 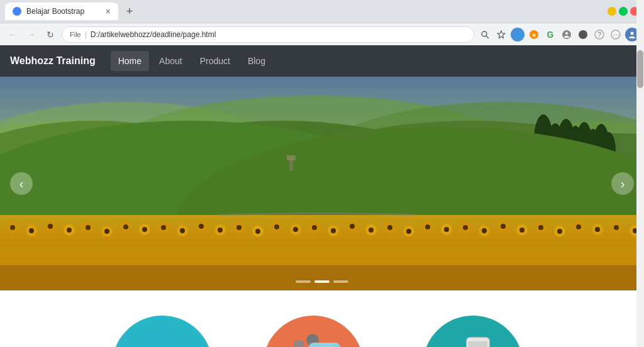 What do you see at coordinates (108, 11) in the screenshot?
I see `tab-close-button: ×` at bounding box center [108, 11].